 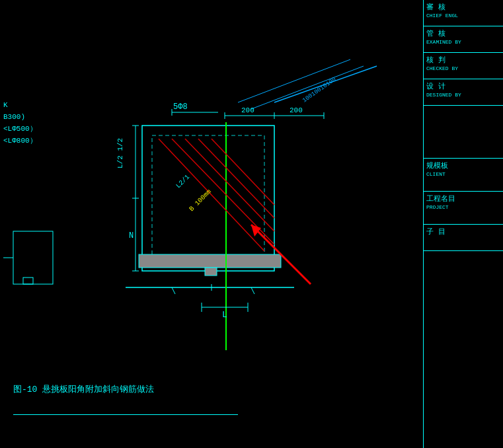 What do you see at coordinates (463, 231) in the screenshot?
I see `sub-chinese: 子 目` at bounding box center [463, 231].